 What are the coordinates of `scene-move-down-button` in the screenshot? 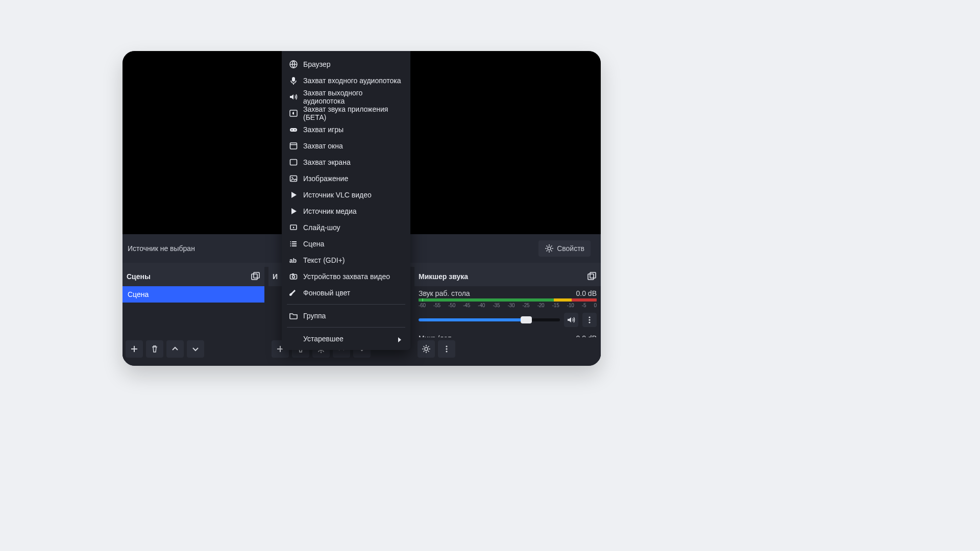 It's located at (195, 349).